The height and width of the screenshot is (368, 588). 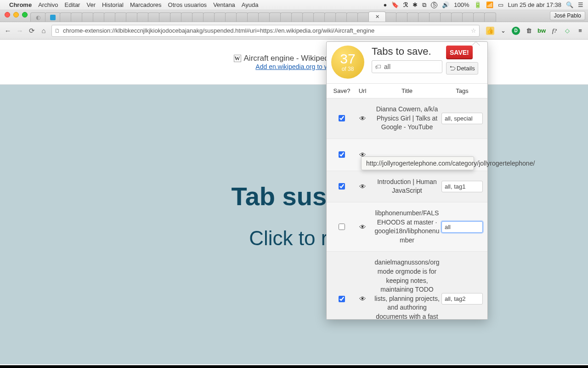 I want to click on evernote-icon: ✱, so click(x=415, y=5).